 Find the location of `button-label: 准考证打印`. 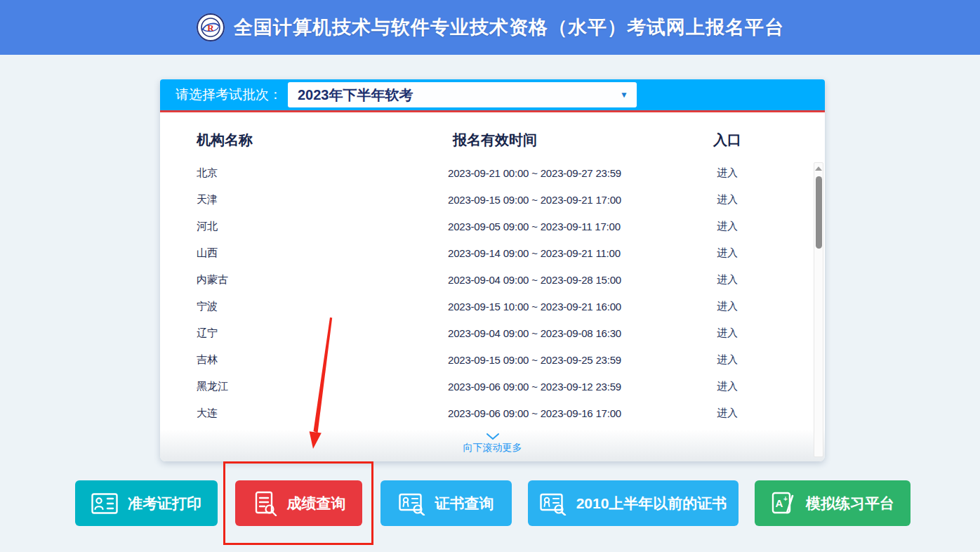

button-label: 准考证打印 is located at coordinates (164, 504).